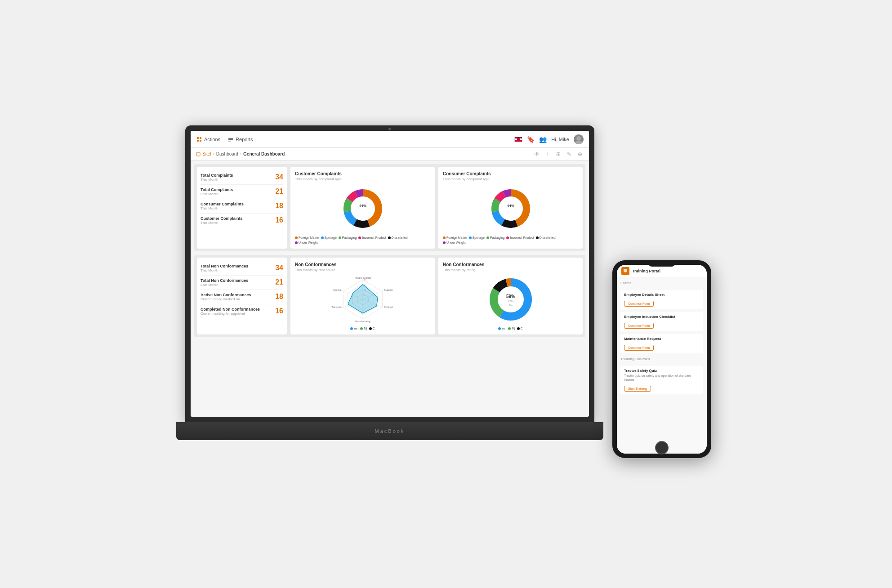 The width and height of the screenshot is (892, 588). Describe the element at coordinates (662, 359) in the screenshot. I see `phone-device: Training Portal Forms Employee Details S…` at that location.